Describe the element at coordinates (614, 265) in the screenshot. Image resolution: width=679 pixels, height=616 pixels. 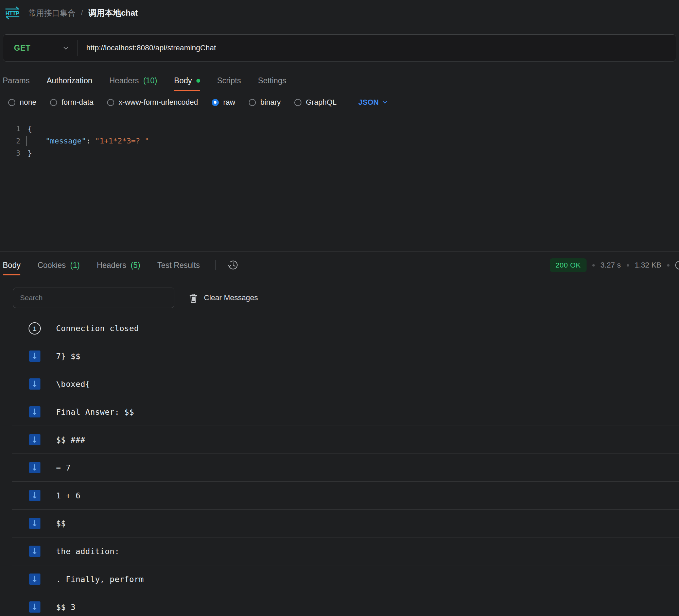
I see `response-status: 200 OK 3.27 s 1.32 KB` at that location.